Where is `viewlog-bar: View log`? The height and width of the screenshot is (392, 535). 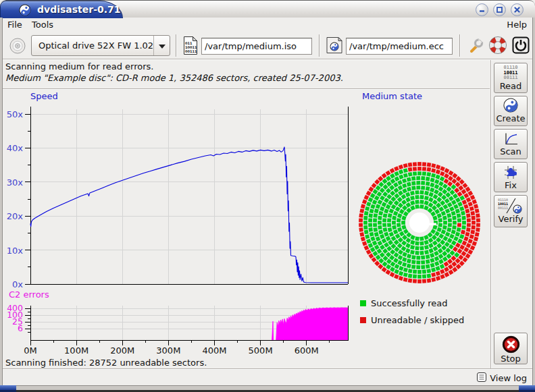 viewlog-bar: View log is located at coordinates (268, 378).